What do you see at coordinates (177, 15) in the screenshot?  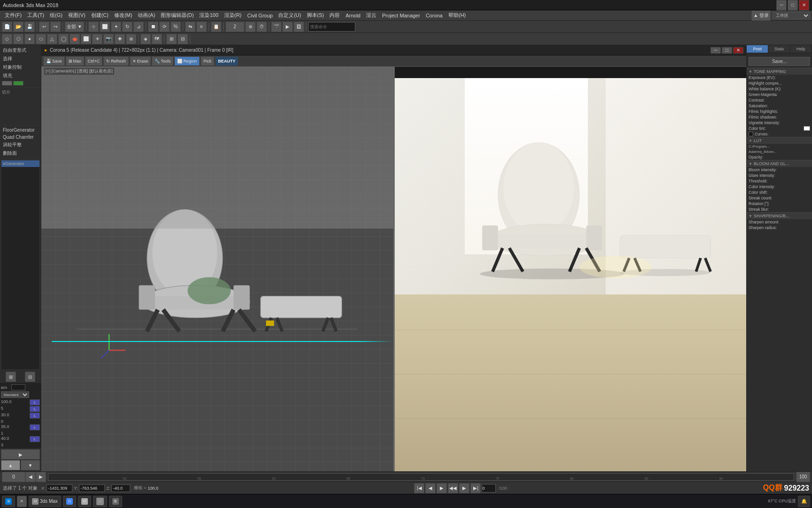 I see `menu-graph-editor: 图形编辑器(D)` at bounding box center [177, 15].